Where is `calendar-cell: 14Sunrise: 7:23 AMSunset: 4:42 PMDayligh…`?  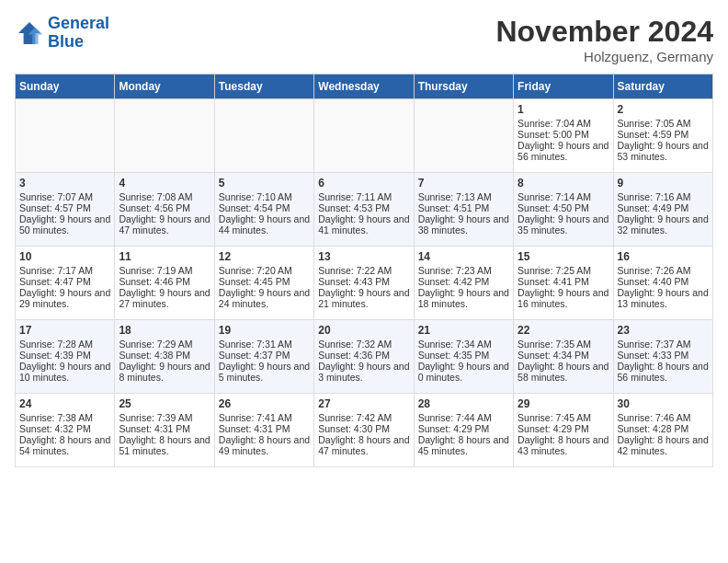 calendar-cell: 14Sunrise: 7:23 AMSunset: 4:42 PMDayligh… is located at coordinates (463, 283).